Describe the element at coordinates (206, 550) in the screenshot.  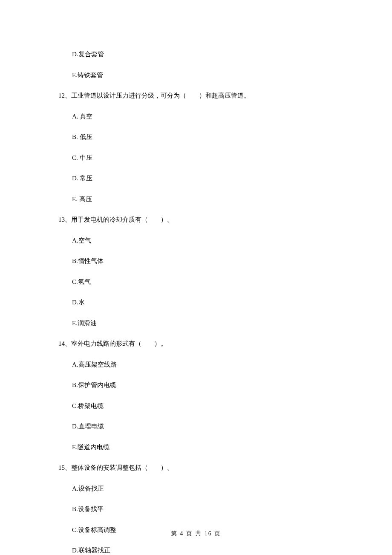
I see `option-item: D.联轴器找正` at that location.